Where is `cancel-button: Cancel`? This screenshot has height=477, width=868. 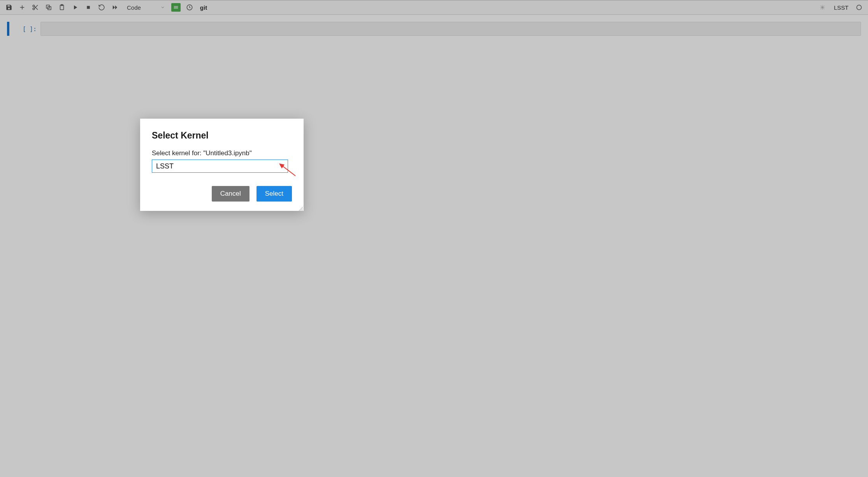 cancel-button: Cancel is located at coordinates (230, 194).